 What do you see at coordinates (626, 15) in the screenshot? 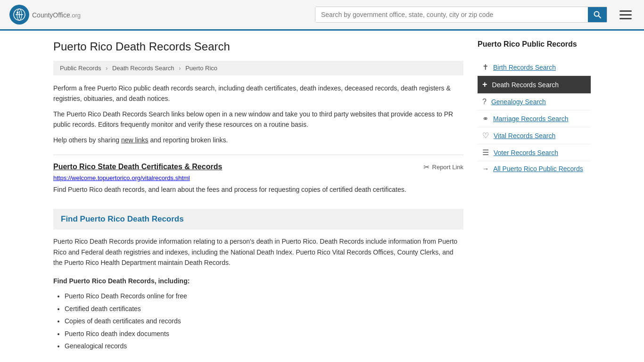
I see `hamburger-menu-button` at bounding box center [626, 15].